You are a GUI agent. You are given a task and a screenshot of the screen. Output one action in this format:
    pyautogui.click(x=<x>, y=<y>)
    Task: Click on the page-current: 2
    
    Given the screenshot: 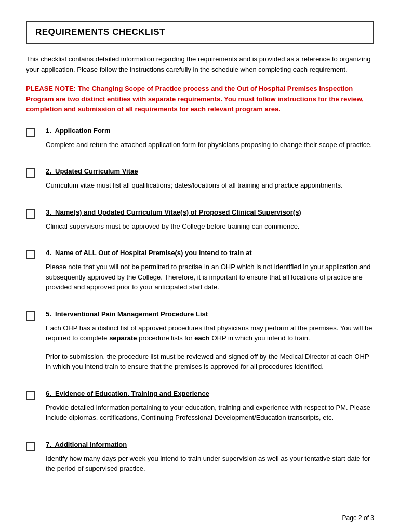 What is the action you would take?
    pyautogui.click(x=361, y=518)
    